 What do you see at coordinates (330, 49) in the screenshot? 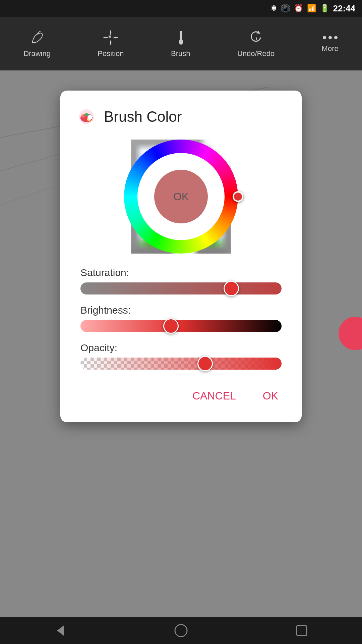
I see `more-label: More` at bounding box center [330, 49].